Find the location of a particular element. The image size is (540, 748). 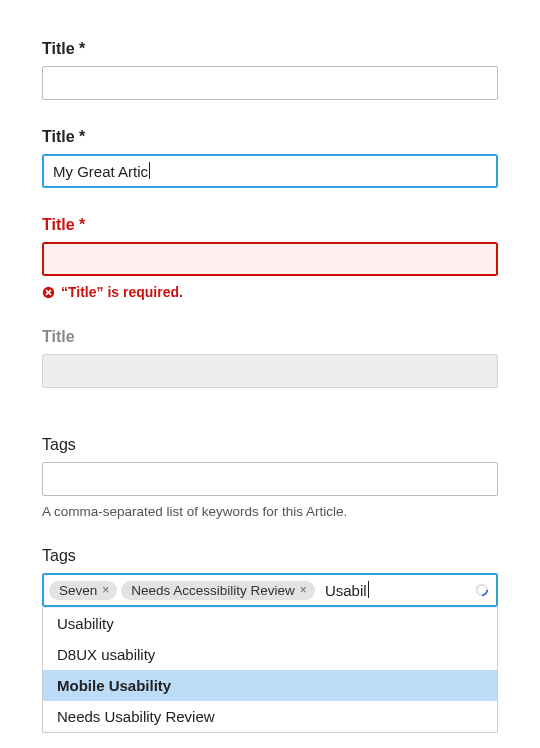

tags-helper-text: A comma-separated list of keywords for t… is located at coordinates (270, 512).